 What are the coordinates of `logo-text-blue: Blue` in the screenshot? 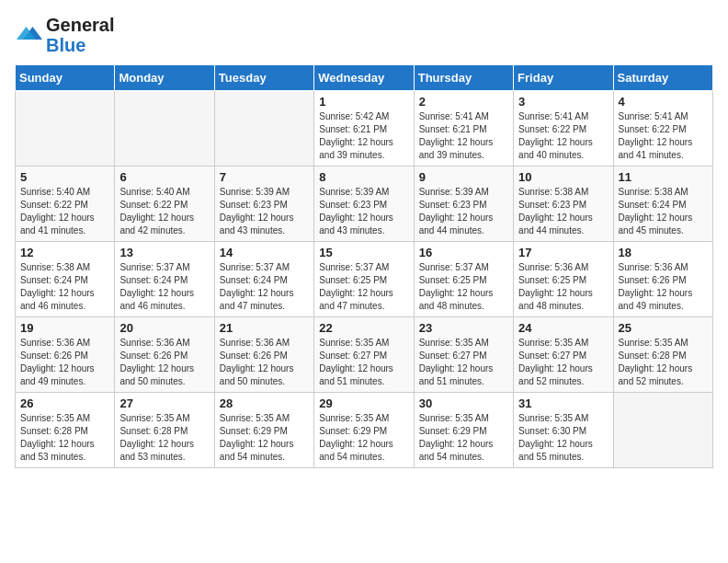 It's located at (80, 45).